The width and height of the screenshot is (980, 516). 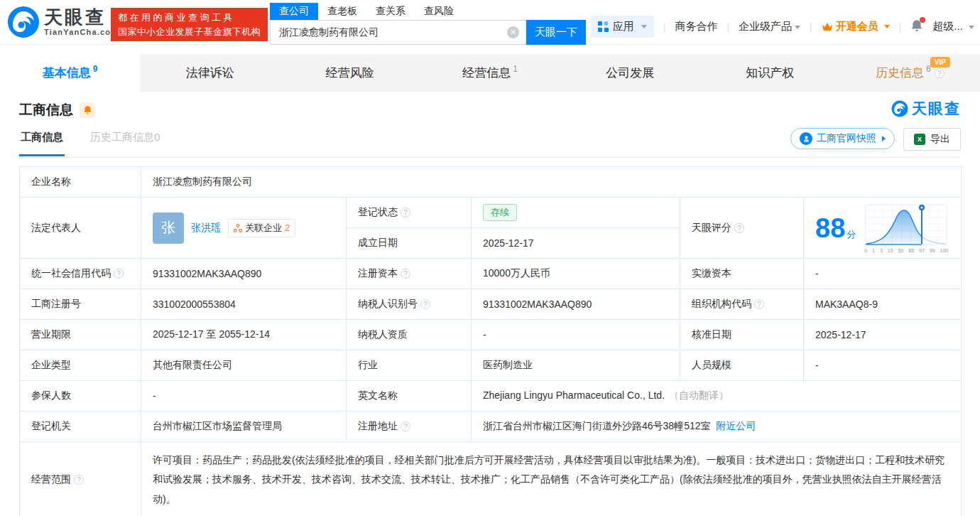 I want to click on section-title: 工商信息, so click(x=46, y=110).